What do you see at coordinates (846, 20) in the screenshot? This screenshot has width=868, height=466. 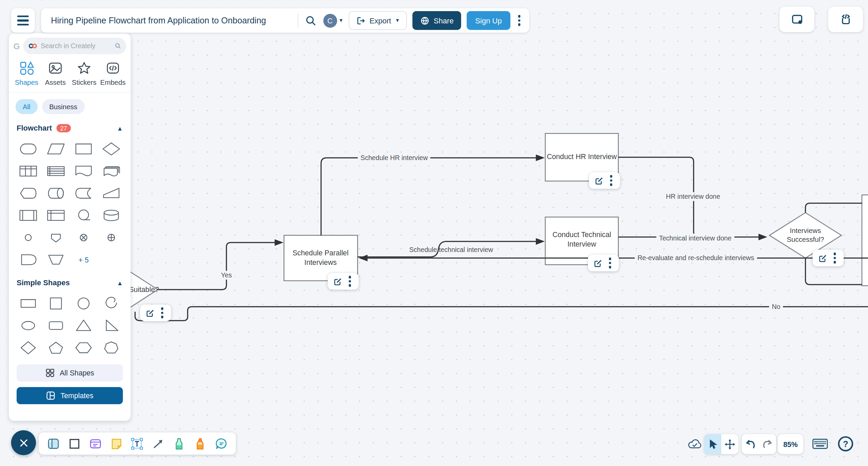 I see `embed-code-button` at bounding box center [846, 20].